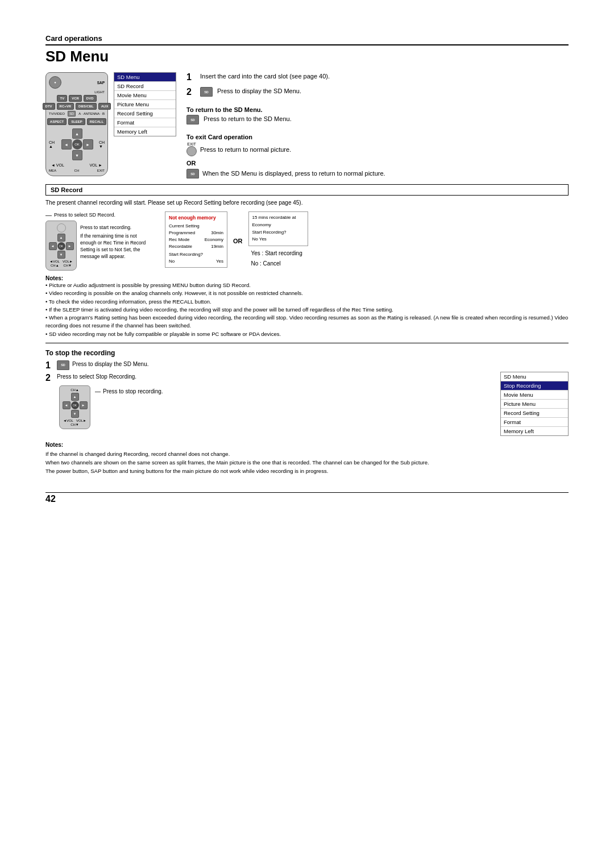  What do you see at coordinates (84, 414) in the screenshot?
I see `mini-stop-nav-e4` at bounding box center [84, 414].